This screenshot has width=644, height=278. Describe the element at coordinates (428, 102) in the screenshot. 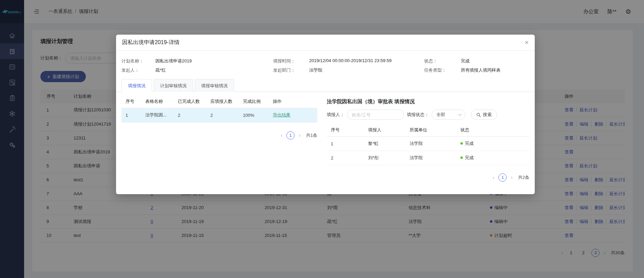

I see `form-detail-title: 法学院因私出国（境）审批表 填报情况` at that location.